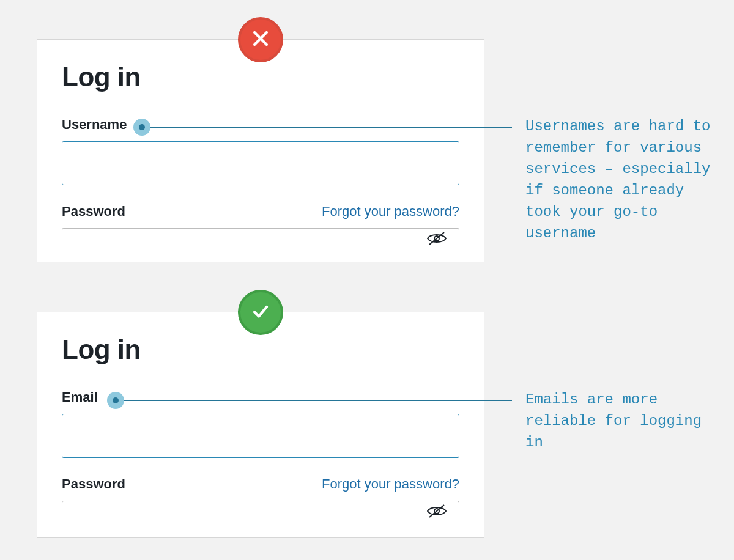 Image resolution: width=734 pixels, height=560 pixels. I want to click on close-icon, so click(261, 40).